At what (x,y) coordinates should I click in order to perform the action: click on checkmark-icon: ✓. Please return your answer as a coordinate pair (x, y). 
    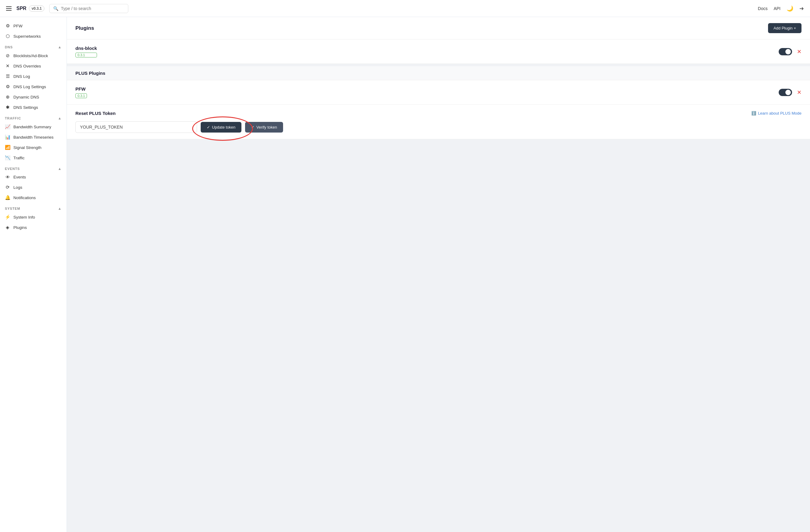
    Looking at the image, I should click on (208, 127).